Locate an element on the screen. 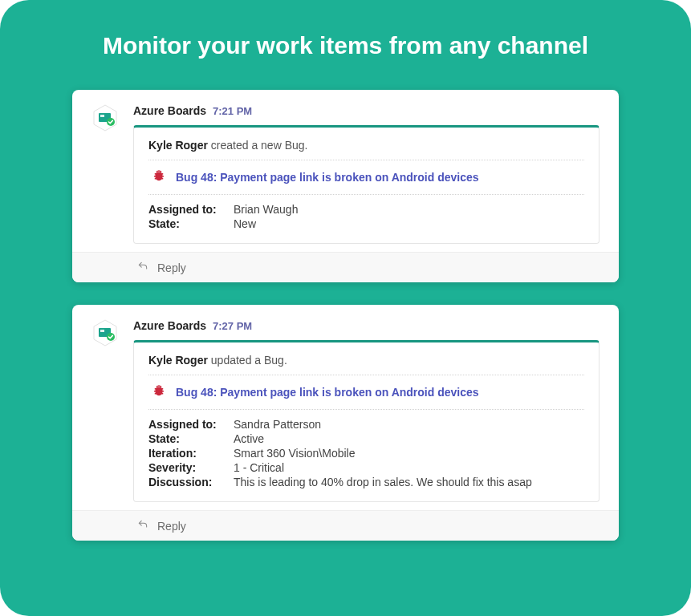  field-value-state: Active is located at coordinates (409, 439).